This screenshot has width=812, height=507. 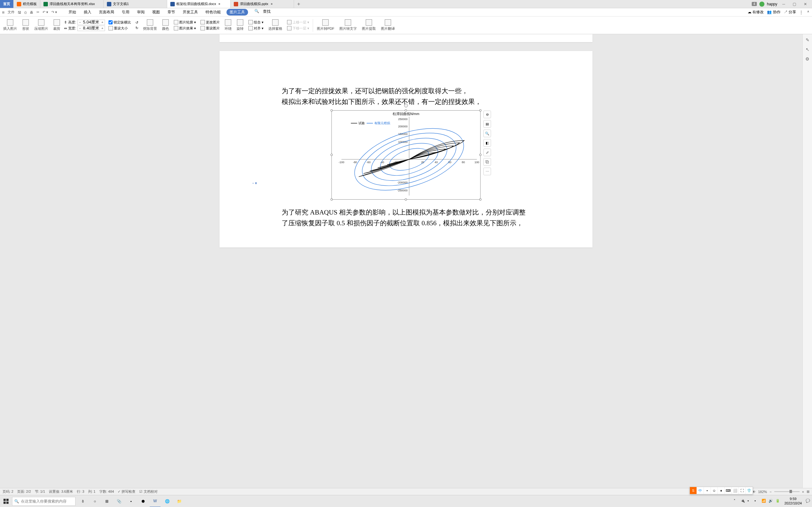 What do you see at coordinates (808, 501) in the screenshot?
I see `tray-notification-icon: 💬` at bounding box center [808, 501].